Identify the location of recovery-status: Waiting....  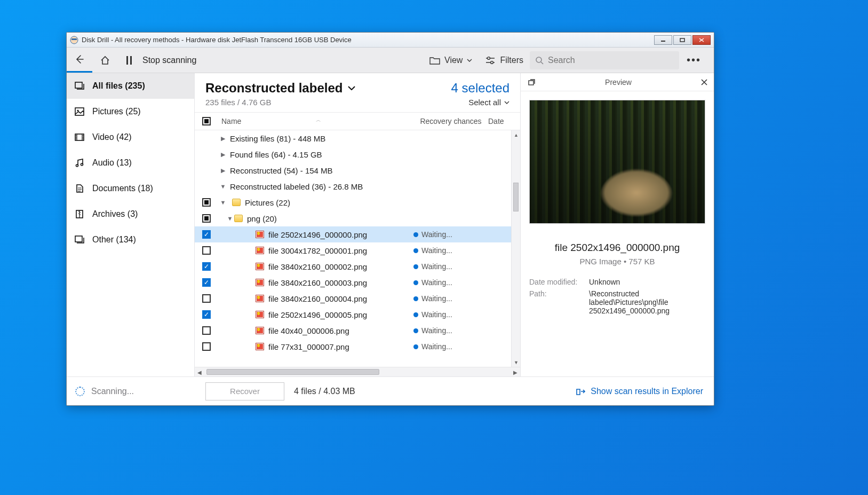
(437, 331).